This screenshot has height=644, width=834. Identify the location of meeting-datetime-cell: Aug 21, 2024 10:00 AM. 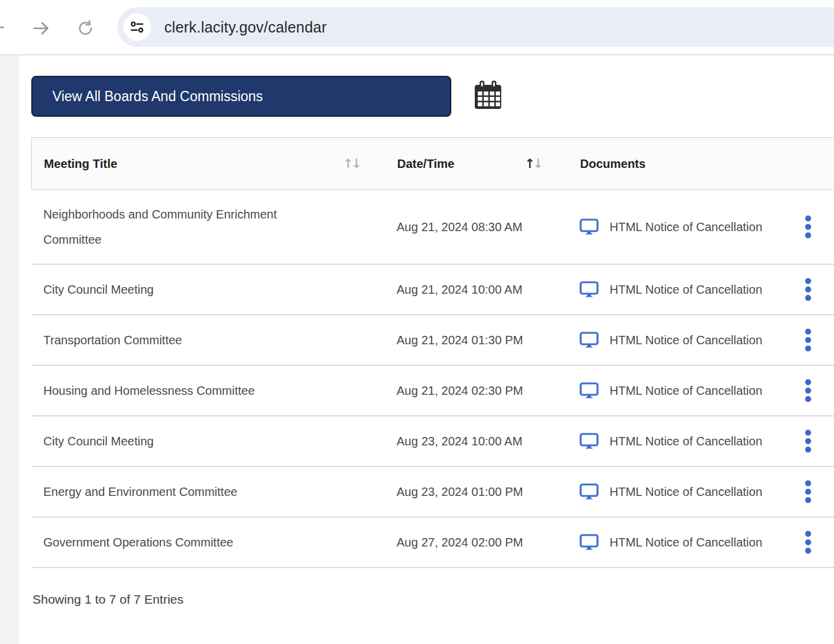
(476, 290).